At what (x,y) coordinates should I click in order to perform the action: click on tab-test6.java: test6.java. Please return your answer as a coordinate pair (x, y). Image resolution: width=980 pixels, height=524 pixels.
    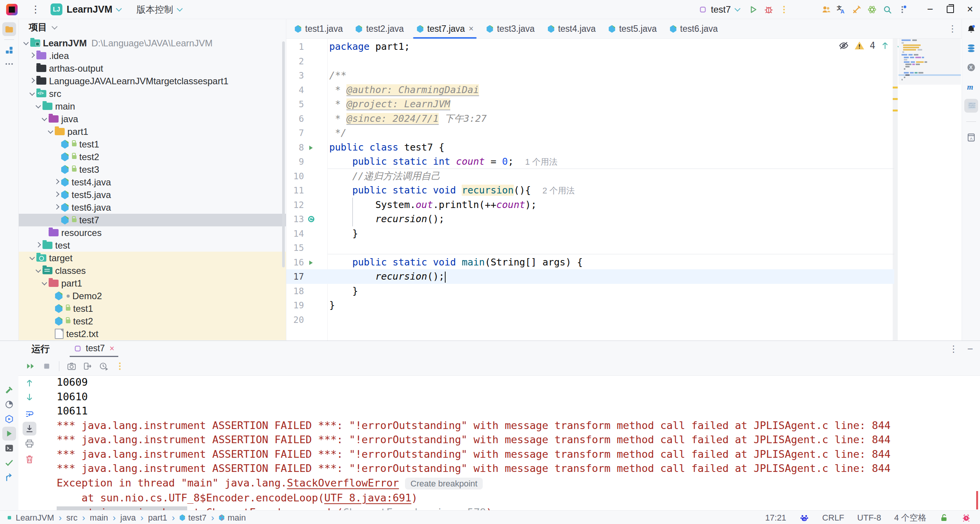
    Looking at the image, I should click on (694, 29).